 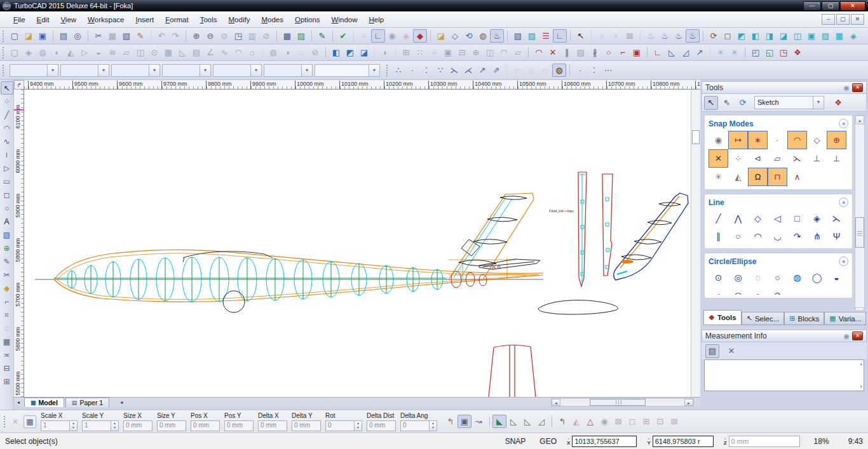 I want to click on snap-quadrant-icon: ◇, so click(x=817, y=140).